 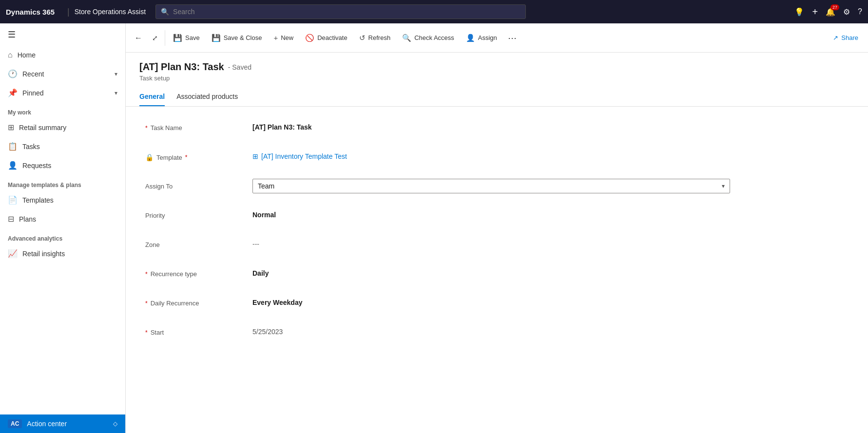 I want to click on section-manage: Manage templates & plans, so click(x=62, y=183).